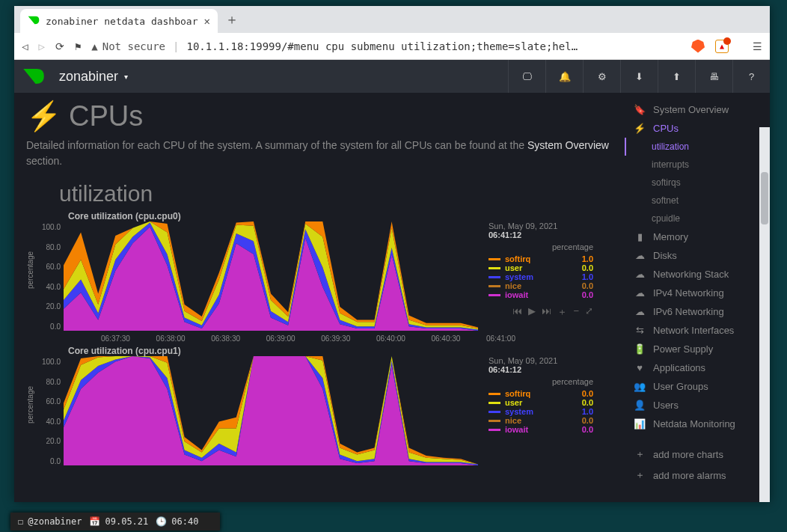  I want to click on chart-title: Core utilization (cpu.cpu1), so click(340, 351).